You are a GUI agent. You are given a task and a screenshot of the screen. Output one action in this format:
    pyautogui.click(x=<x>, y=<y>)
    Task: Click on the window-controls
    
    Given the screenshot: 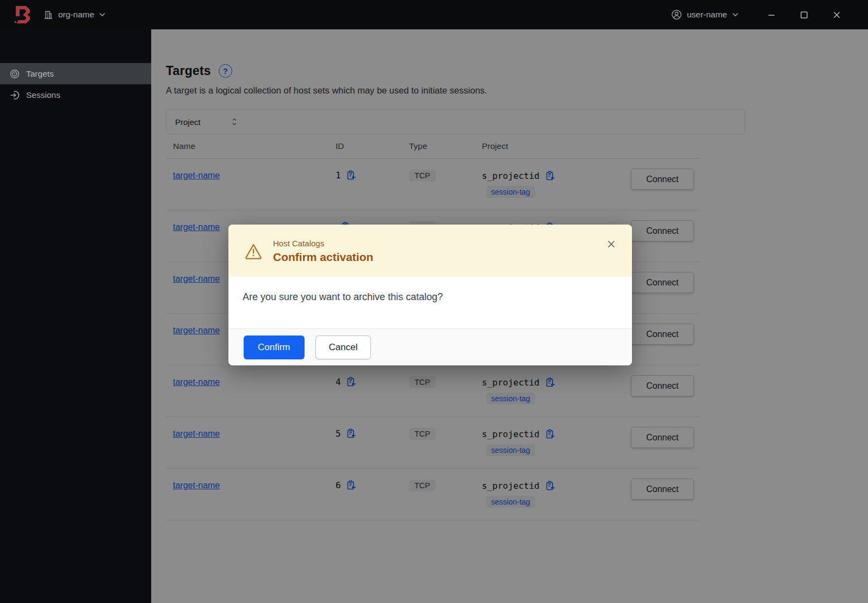 What is the action you would take?
    pyautogui.click(x=804, y=15)
    